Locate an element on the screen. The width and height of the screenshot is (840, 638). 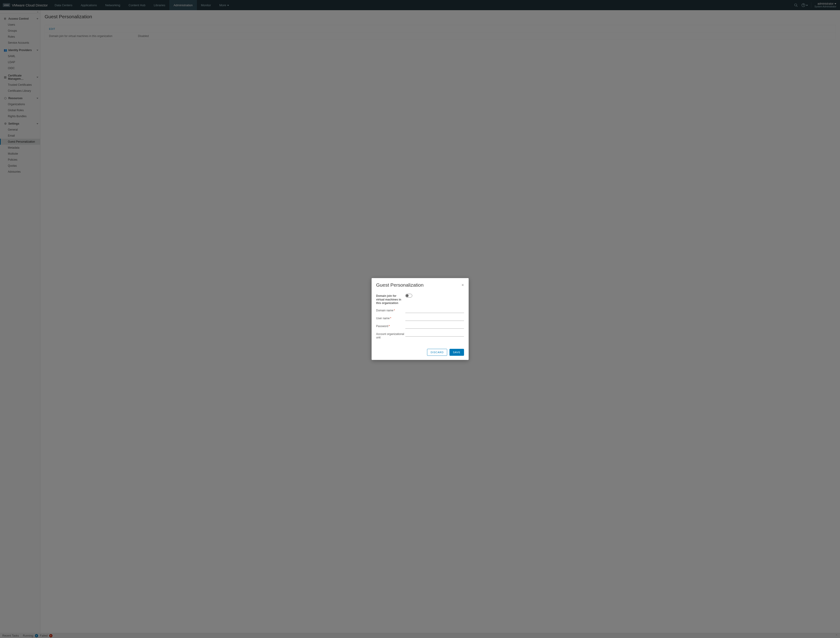
domain-join-toggle is located at coordinates (409, 295).